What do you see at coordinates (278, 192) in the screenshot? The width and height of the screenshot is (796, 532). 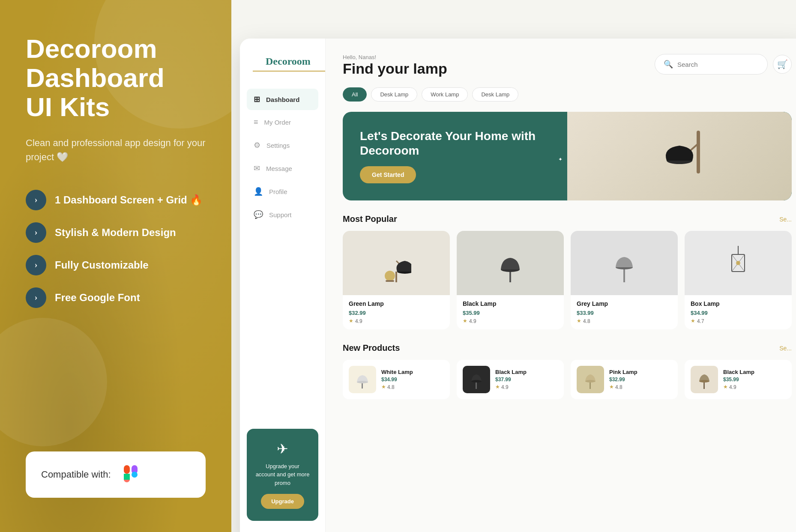 I see `sidebar-item-label: Profile` at bounding box center [278, 192].